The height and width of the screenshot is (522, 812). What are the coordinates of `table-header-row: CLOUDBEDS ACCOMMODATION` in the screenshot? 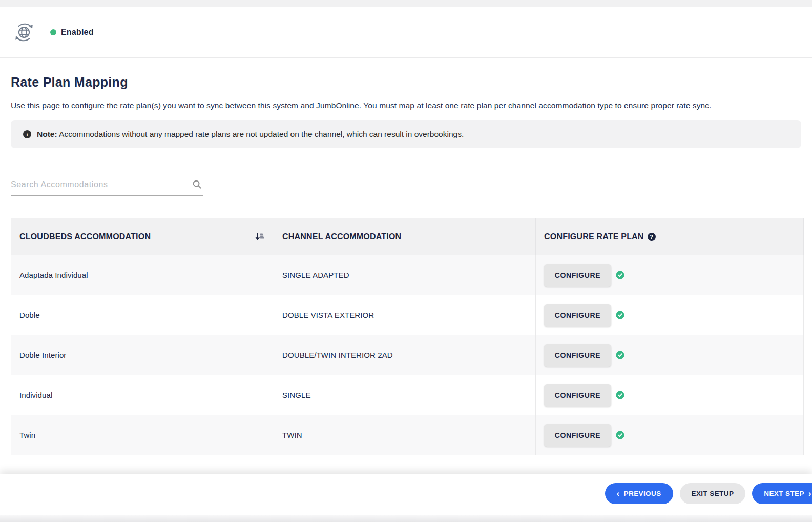 It's located at (408, 237).